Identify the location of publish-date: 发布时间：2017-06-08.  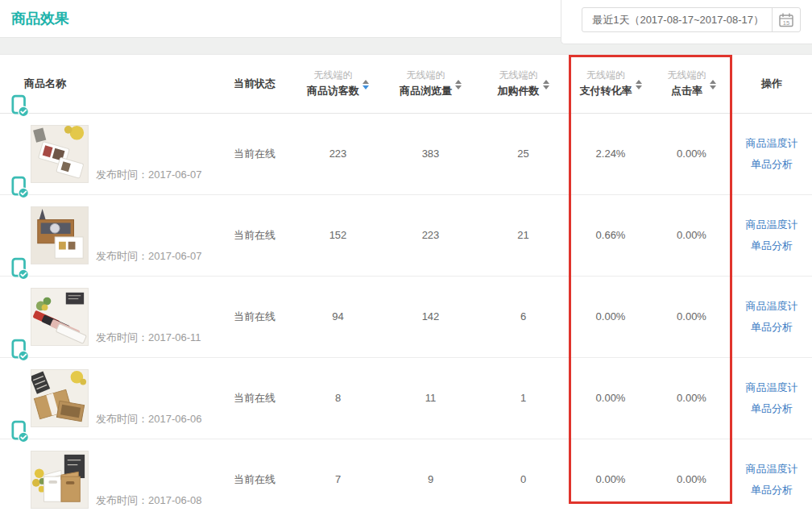
(149, 501).